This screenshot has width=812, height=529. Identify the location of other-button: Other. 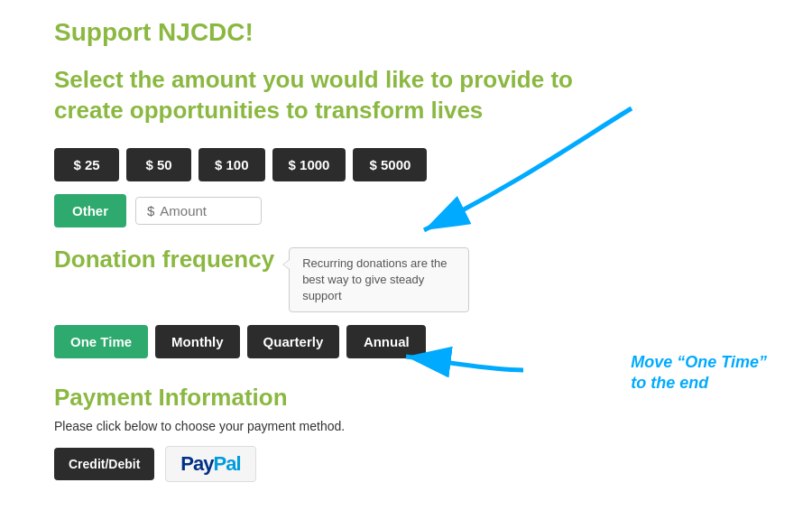
(90, 211).